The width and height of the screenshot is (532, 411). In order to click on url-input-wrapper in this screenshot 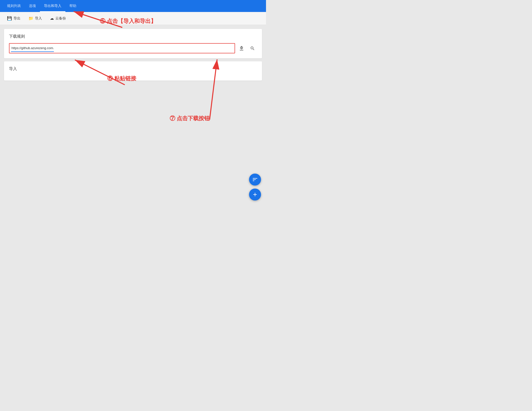, I will do `click(122, 48)`.